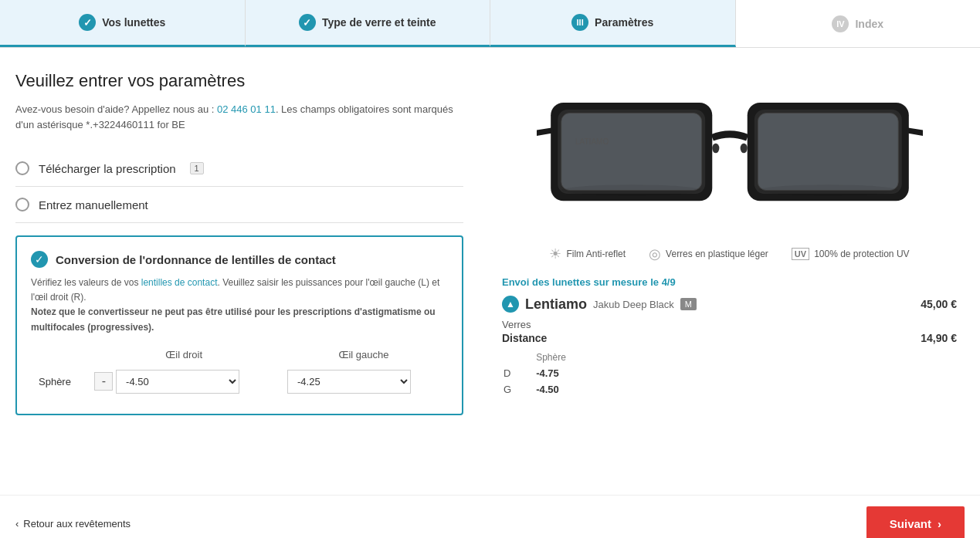 This screenshot has width=980, height=538. Describe the element at coordinates (585, 283) in the screenshot. I see `shipping-info: Envoi des lunettes sur mesure le 4/9` at that location.